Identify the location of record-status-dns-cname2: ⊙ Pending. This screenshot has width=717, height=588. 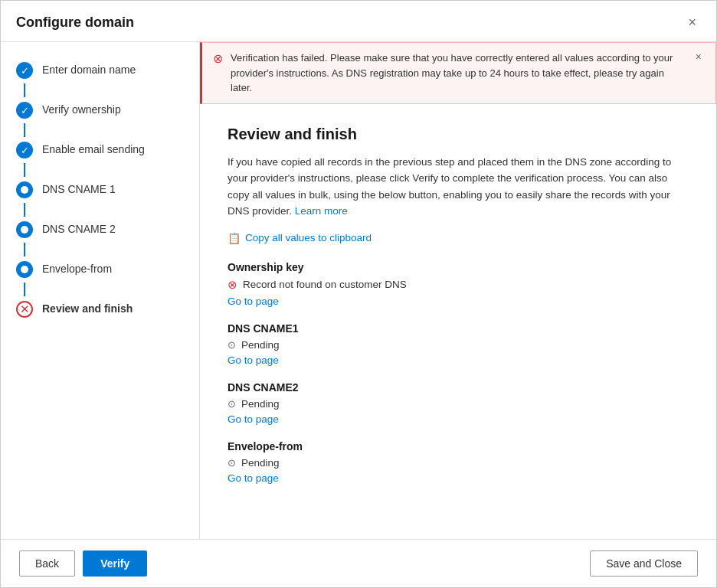
(458, 404).